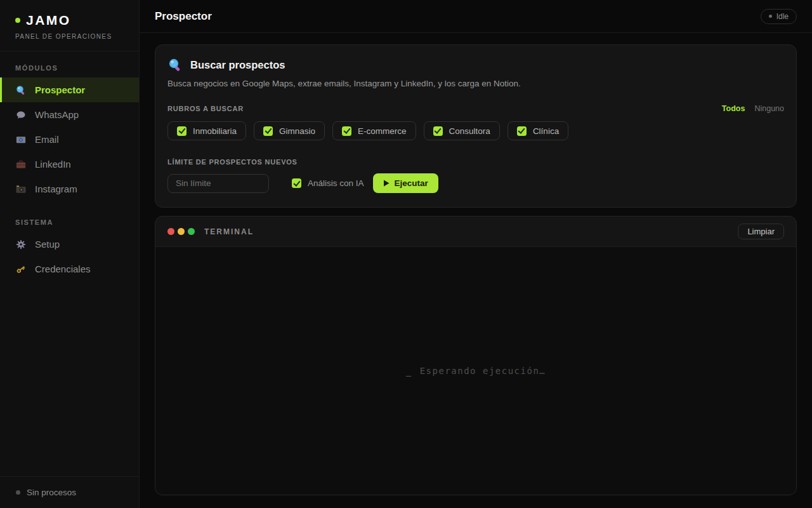  What do you see at coordinates (462, 131) in the screenshot?
I see `rubro-chip-consultora: Consultora` at bounding box center [462, 131].